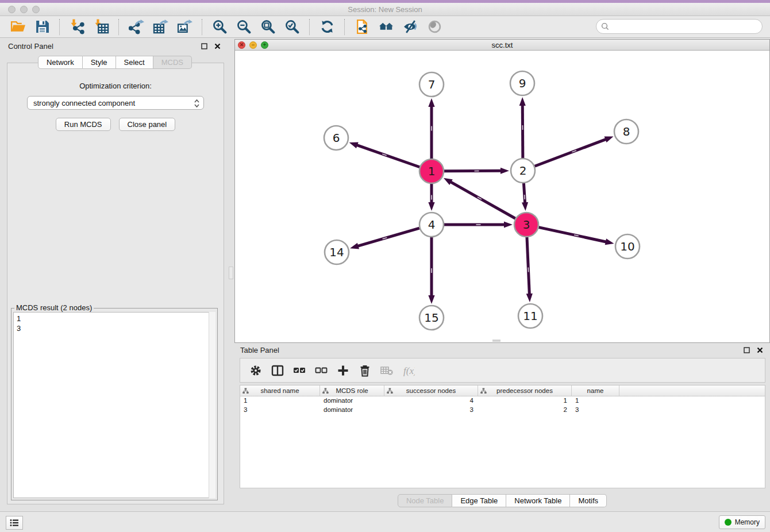 The image size is (770, 532). Describe the element at coordinates (99, 62) in the screenshot. I see `tab-style: Style` at that location.